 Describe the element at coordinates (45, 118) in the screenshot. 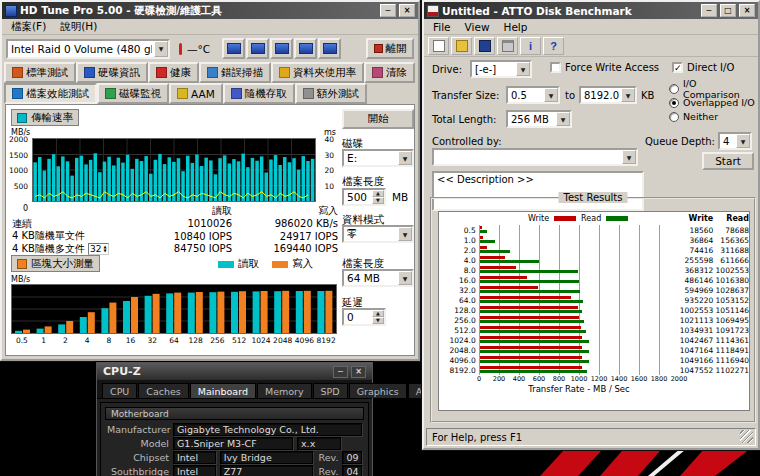

I see `transfer-rate-toggle: 傳輸速率` at that location.